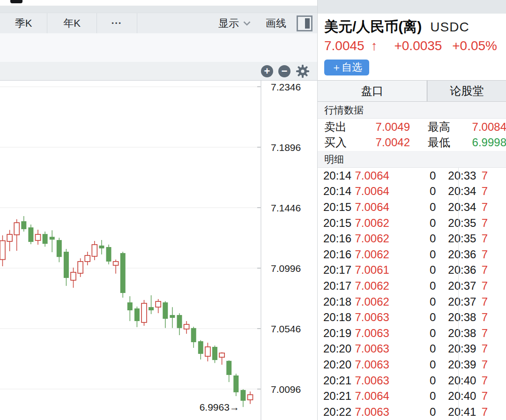 The image size is (506, 420). I want to click on trade-row: 20:207.0063020:397, so click(412, 365).